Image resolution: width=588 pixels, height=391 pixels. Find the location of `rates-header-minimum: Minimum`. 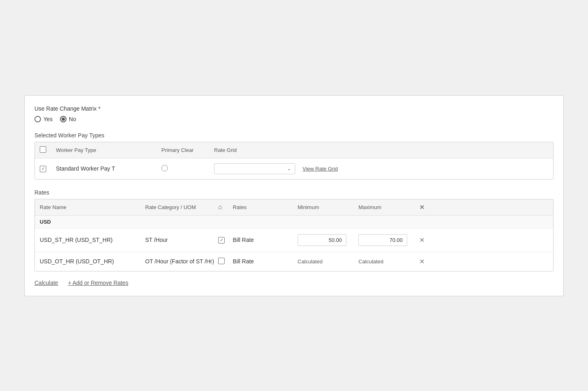

rates-header-minimum: Minimum is located at coordinates (328, 207).